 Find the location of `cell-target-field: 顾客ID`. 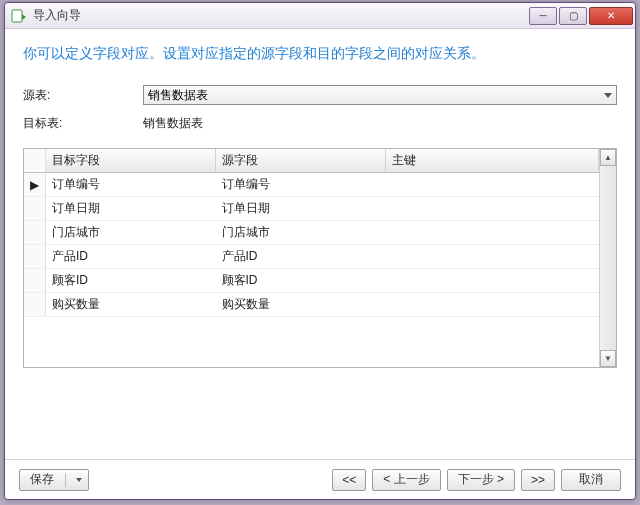

cell-target-field: 顾客ID is located at coordinates (131, 281).